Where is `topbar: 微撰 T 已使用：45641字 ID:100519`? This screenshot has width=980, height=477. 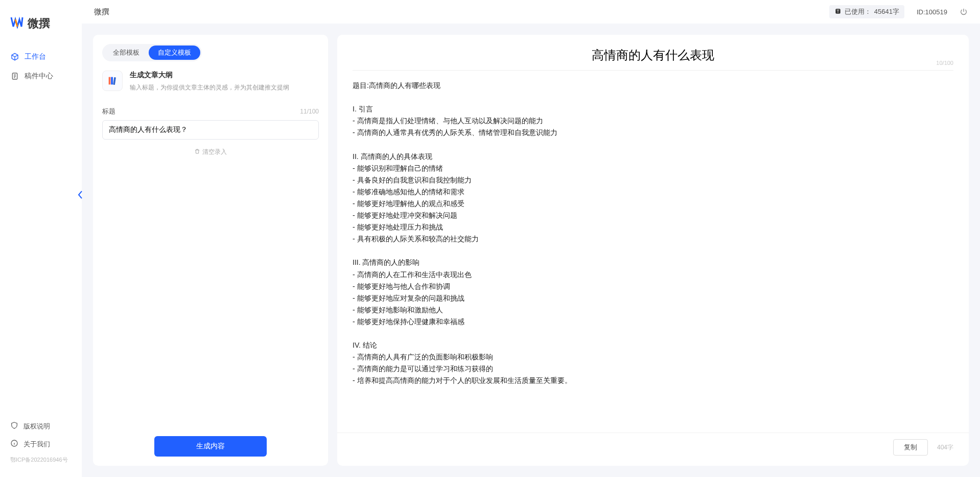 topbar: 微撰 T 已使用：45641字 ID:100519 is located at coordinates (531, 12).